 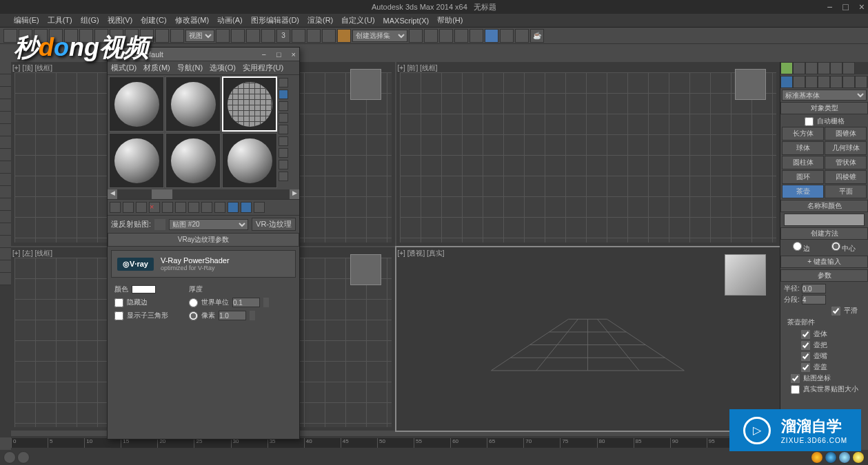 I want to click on spout-checkbox, so click(x=805, y=357).